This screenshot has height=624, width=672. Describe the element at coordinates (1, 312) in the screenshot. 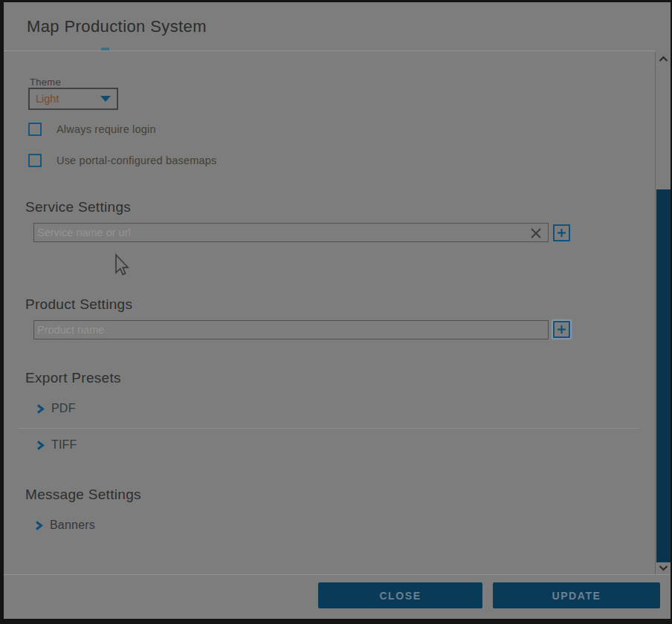

I see `window-border-left` at that location.